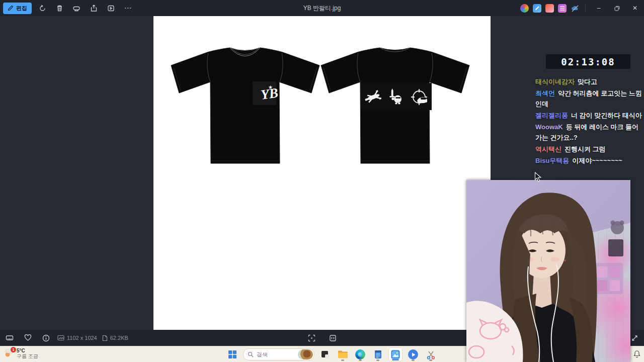 Image resolution: width=644 pixels, height=362 pixels. Describe the element at coordinates (395, 354) in the screenshot. I see `photos-app-button` at that location.